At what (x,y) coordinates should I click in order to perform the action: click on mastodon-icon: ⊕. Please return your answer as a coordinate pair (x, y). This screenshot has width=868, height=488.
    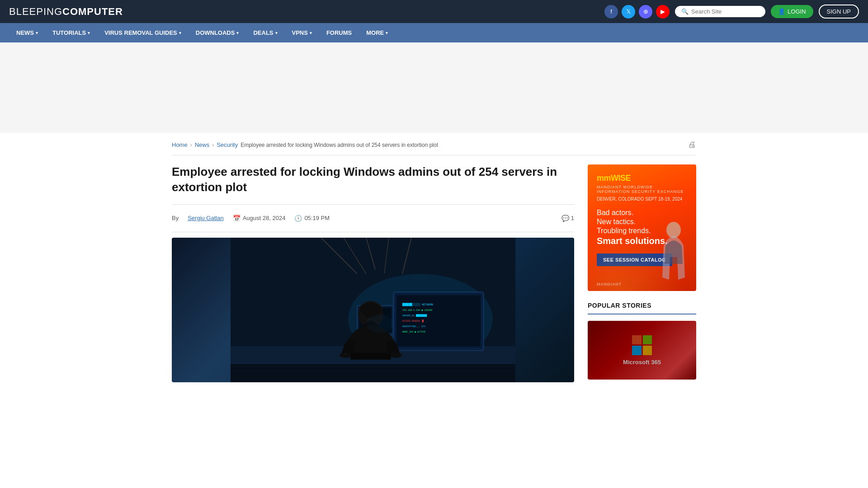
    Looking at the image, I should click on (646, 12).